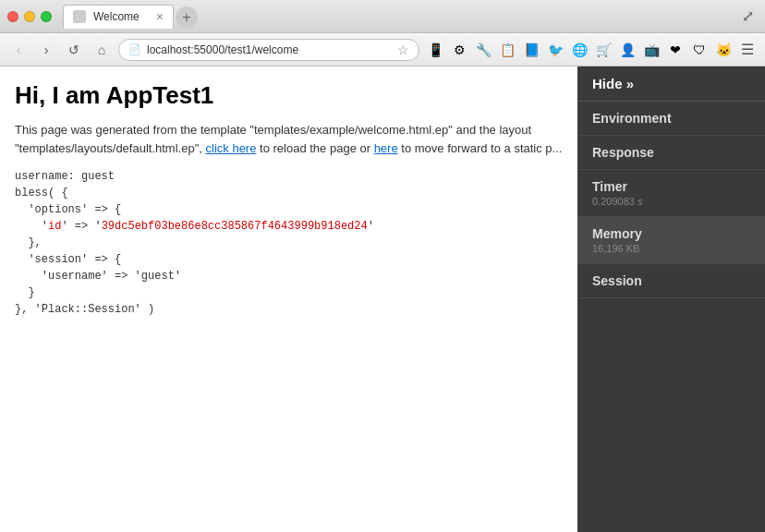 The height and width of the screenshot is (532, 765). Describe the element at coordinates (13, 17) in the screenshot. I see `close-button` at that location.